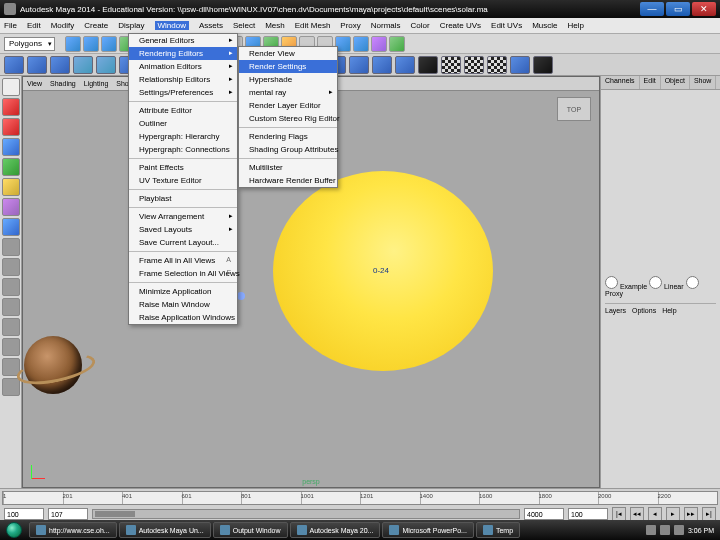 This screenshot has height=540, width=720. Describe the element at coordinates (288, 66) in the screenshot. I see `menu-item: Render Settings` at that location.